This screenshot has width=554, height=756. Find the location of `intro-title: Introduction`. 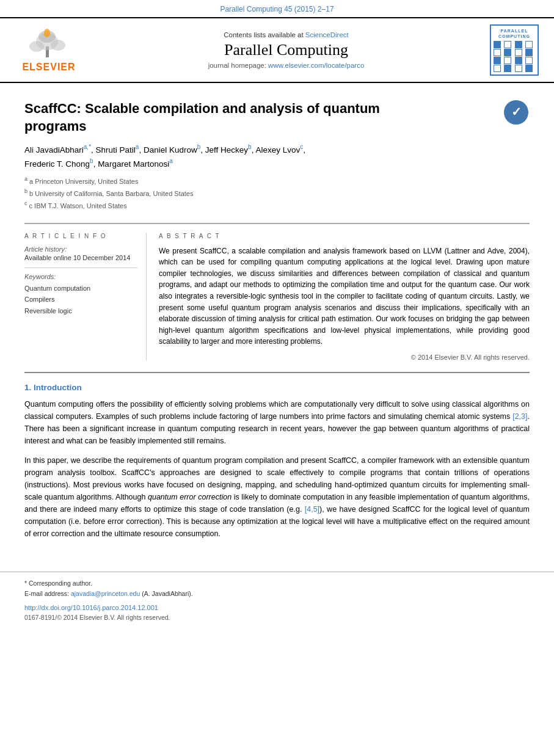

intro-title: Introduction is located at coordinates (57, 387).